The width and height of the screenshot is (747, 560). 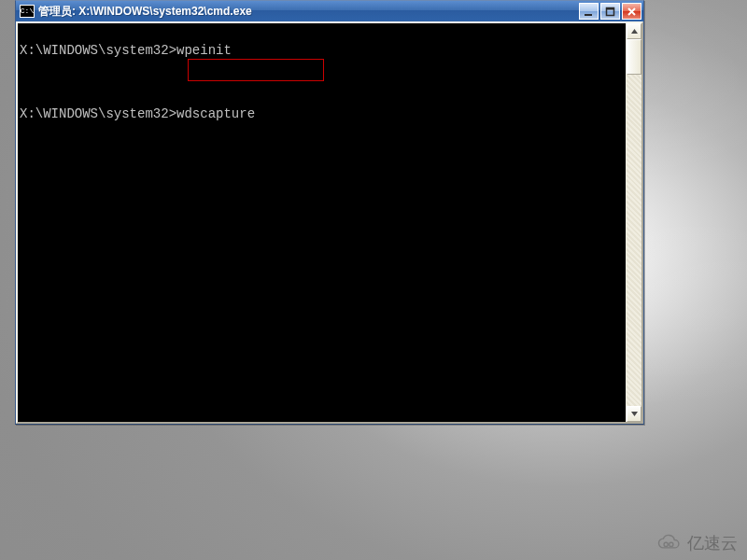 I want to click on window-title: 管理员: X:\WINDOWS\system32\cmd.exe, so click(x=308, y=11).